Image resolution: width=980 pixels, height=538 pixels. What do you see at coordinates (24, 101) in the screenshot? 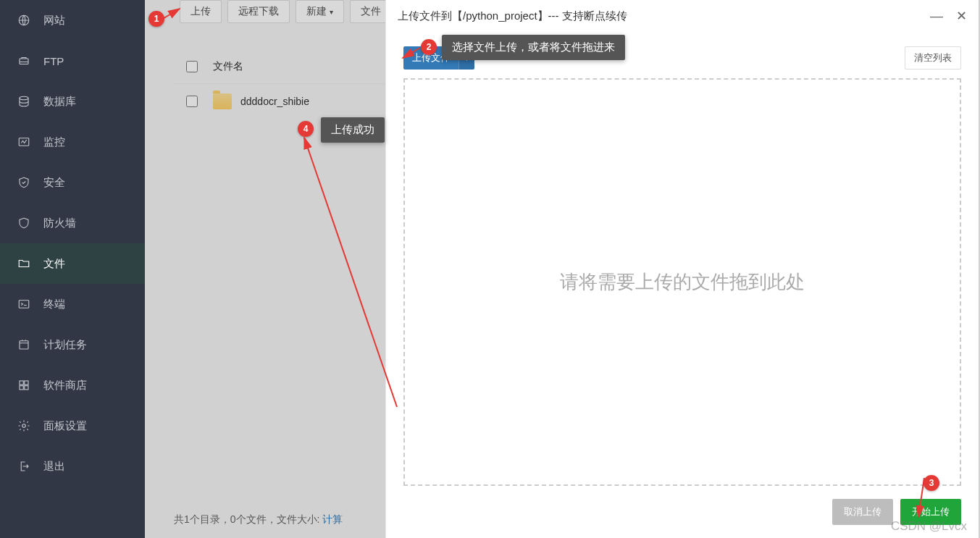
I see `database-icon` at bounding box center [24, 101].